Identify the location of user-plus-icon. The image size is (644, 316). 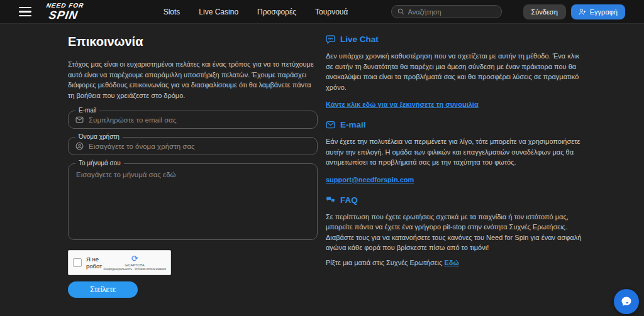
(582, 12).